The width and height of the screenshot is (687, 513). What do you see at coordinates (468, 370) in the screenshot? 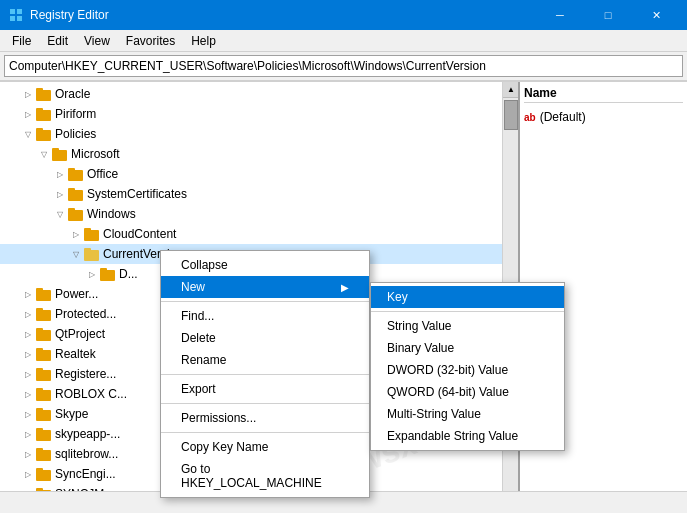
I see `sub-ctx-dword: DWORD (32-bit) Value` at bounding box center [468, 370].